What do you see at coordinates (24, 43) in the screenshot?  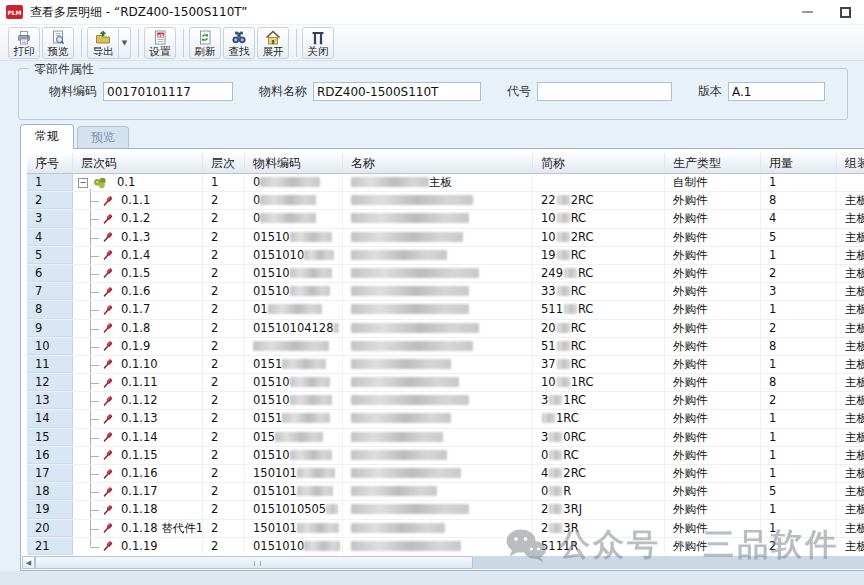 I see `print-button: 打印` at bounding box center [24, 43].